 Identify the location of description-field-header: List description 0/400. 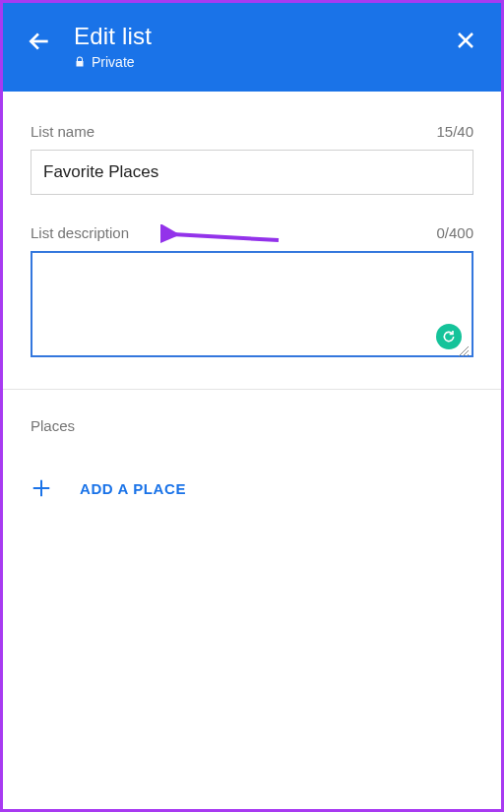
(252, 232).